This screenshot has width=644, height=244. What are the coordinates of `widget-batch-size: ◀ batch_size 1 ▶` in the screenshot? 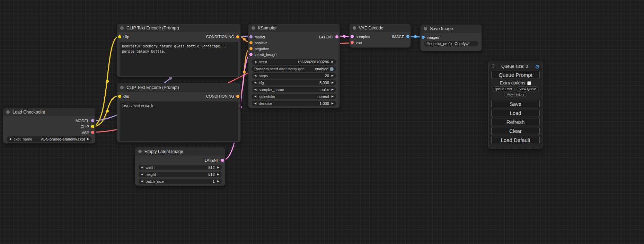 It's located at (180, 181).